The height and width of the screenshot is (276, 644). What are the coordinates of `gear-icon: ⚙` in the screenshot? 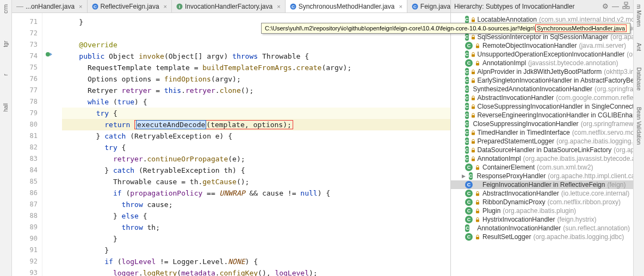 It's located at (605, 7).